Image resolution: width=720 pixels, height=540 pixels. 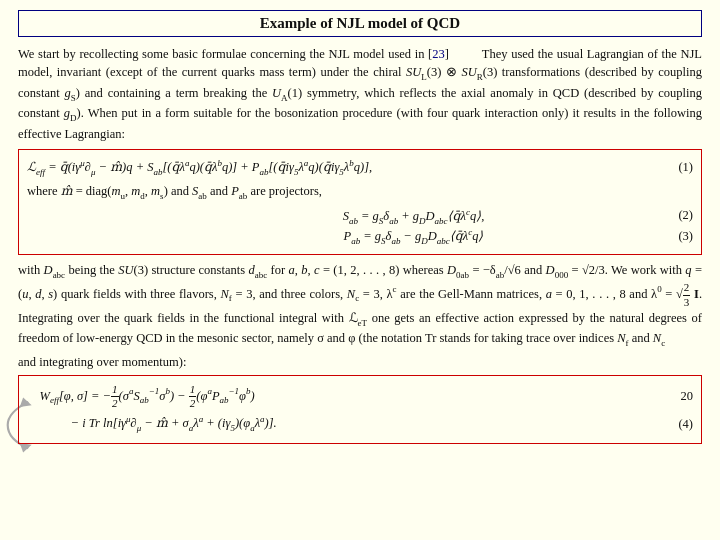 What do you see at coordinates (360, 410) in the screenshot?
I see `weff-equation-box: Weff[φ, σ] = −12(σaSab−1σb) − 12(φaPab−1…` at bounding box center [360, 410].